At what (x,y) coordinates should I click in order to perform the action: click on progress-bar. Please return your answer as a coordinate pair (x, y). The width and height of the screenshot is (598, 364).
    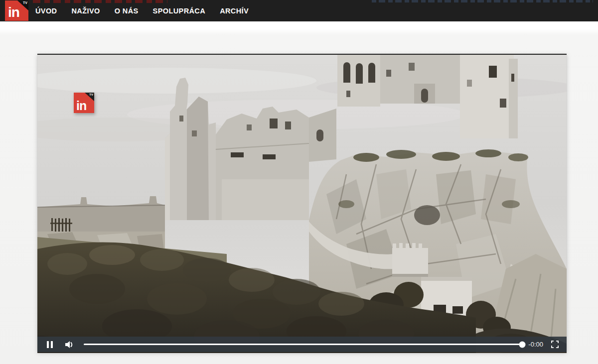
    Looking at the image, I should click on (303, 345).